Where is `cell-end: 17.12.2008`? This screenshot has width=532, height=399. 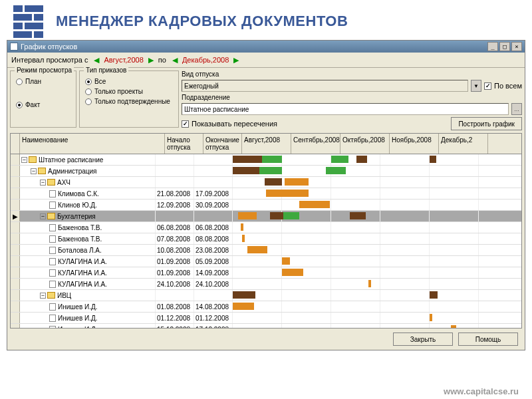
cell-end: 17.12.2008 is located at coordinates (213, 326).